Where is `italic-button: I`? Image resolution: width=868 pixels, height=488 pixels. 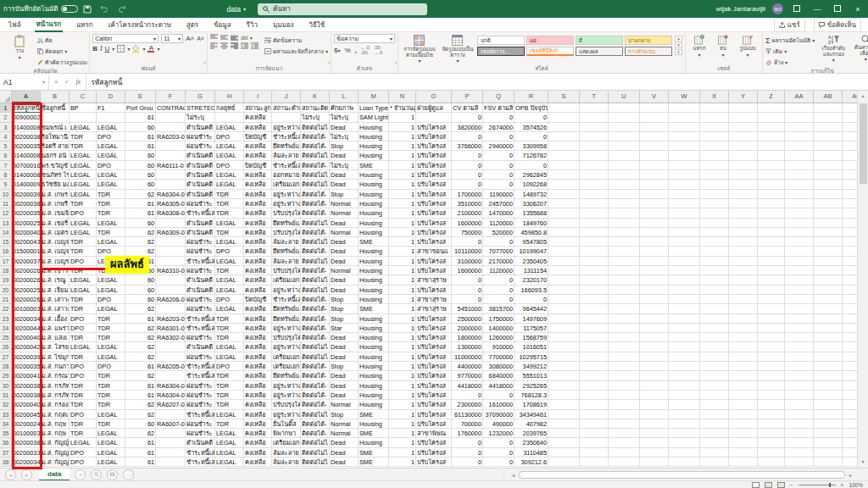
italic-button: I is located at coordinates (102, 49).